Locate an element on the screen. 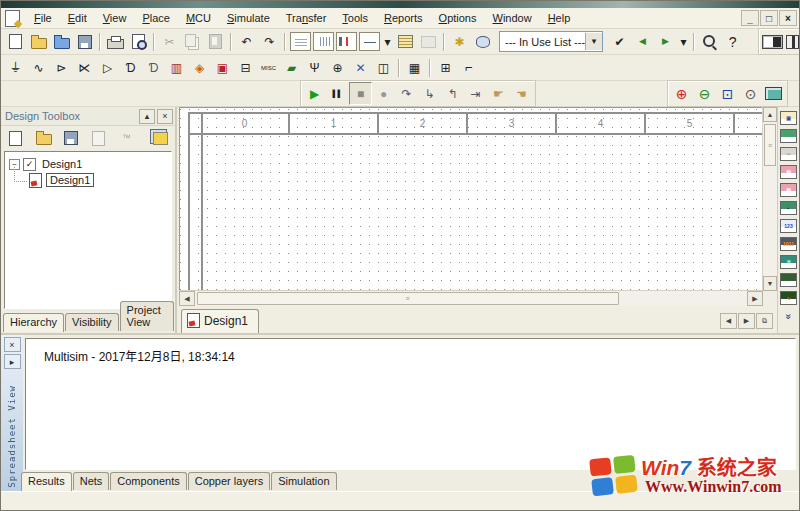 The width and height of the screenshot is (800, 511). step-out-button: ↰ is located at coordinates (452, 94).